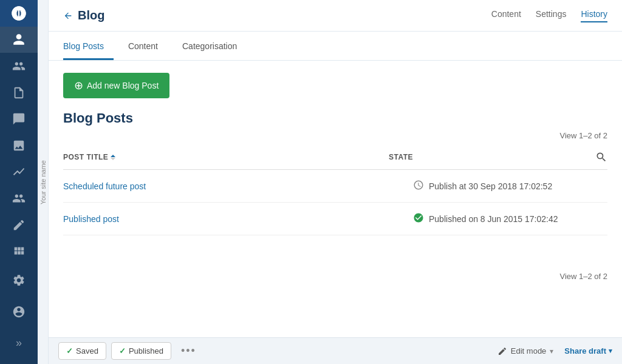 The image size is (622, 364). What do you see at coordinates (19, 280) in the screenshot?
I see `sidebar-item-settings` at bounding box center [19, 280].